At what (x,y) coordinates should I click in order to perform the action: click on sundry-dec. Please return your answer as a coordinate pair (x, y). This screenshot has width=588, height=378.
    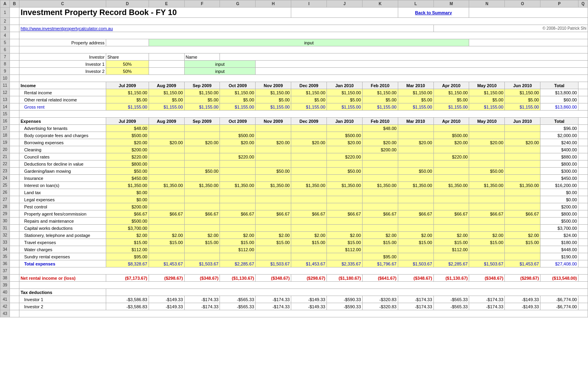
    Looking at the image, I should click on (309, 257).